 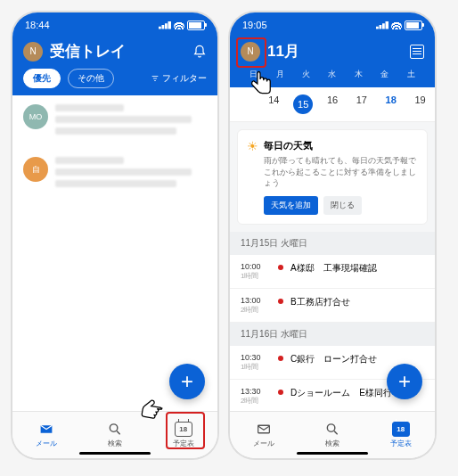 I want to click on date-cell: 16, so click(x=333, y=104).